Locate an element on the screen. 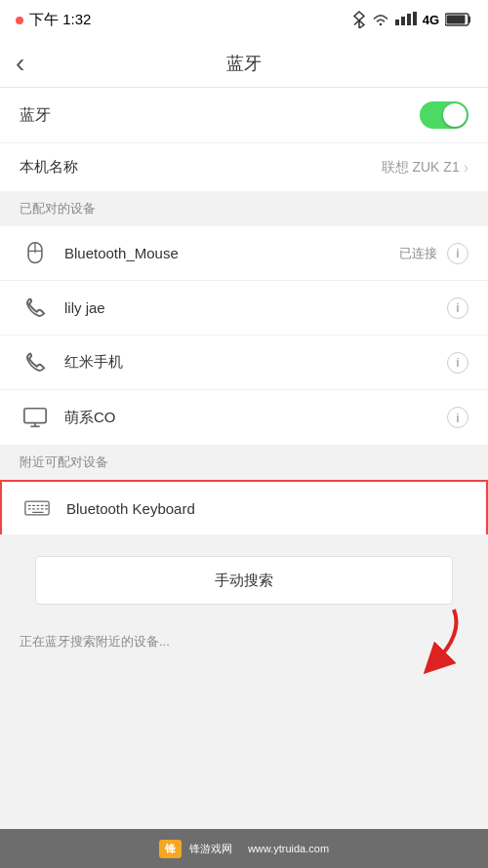 The image size is (488, 868). redmi-device-name: 红米手机 is located at coordinates (256, 363).